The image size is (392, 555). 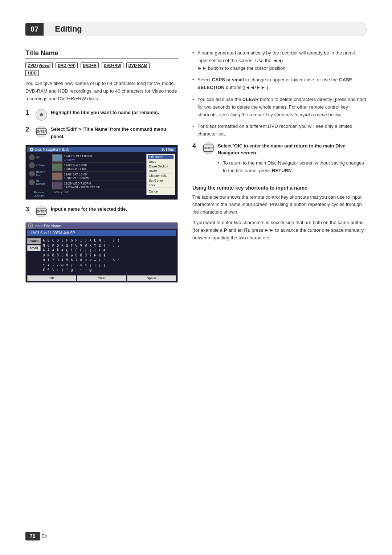 What do you see at coordinates (98, 167) in the screenshot?
I see `screen-row-2: 12/03 Sun 8:00P12/03Sun 11:00` at bounding box center [98, 167].